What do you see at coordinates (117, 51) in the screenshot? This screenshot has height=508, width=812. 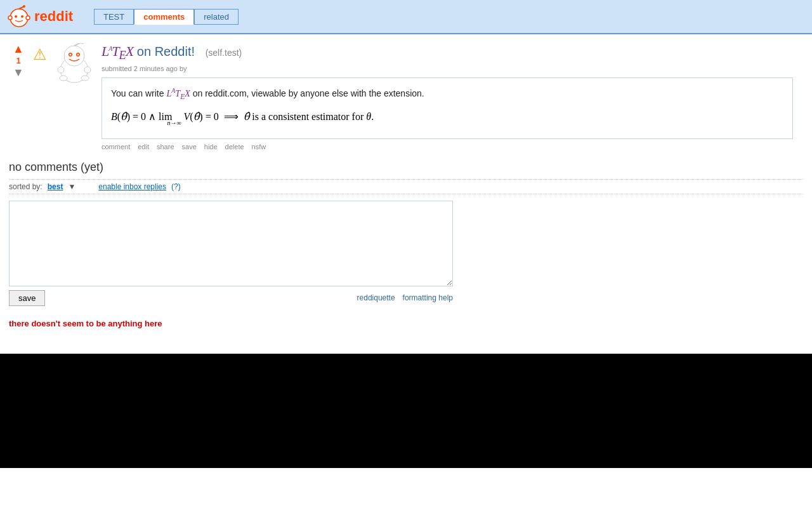 I see `latex-brand: LATEX` at bounding box center [117, 51].